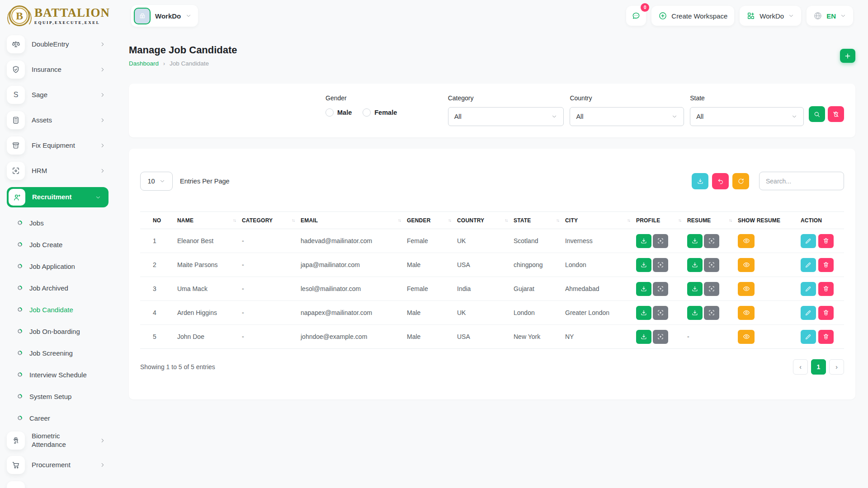 This screenshot has width=868, height=488. I want to click on cell-no: 4, so click(159, 313).